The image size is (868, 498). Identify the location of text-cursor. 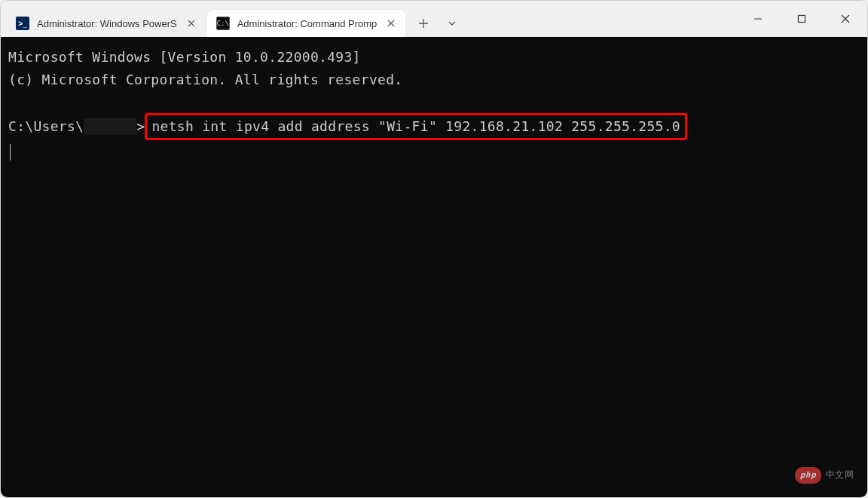
(11, 152).